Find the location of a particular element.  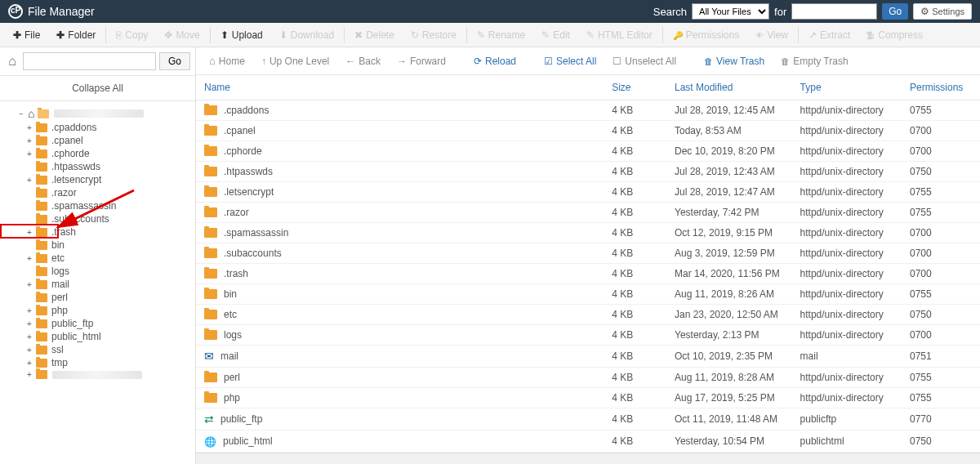

tree-node: ssl is located at coordinates (98, 350).